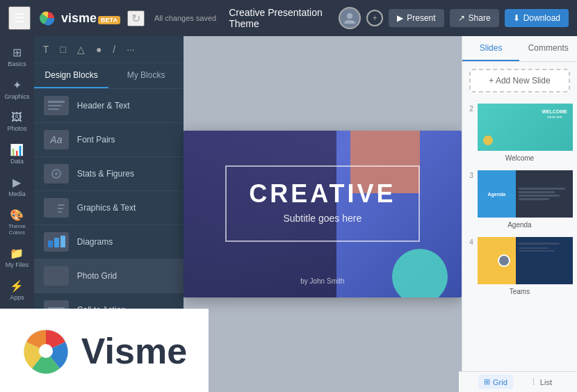 Image resolution: width=577 pixels, height=392 pixels. What do you see at coordinates (520, 199) in the screenshot?
I see `slide-thumb-3: 3 Agenda` at bounding box center [520, 199].